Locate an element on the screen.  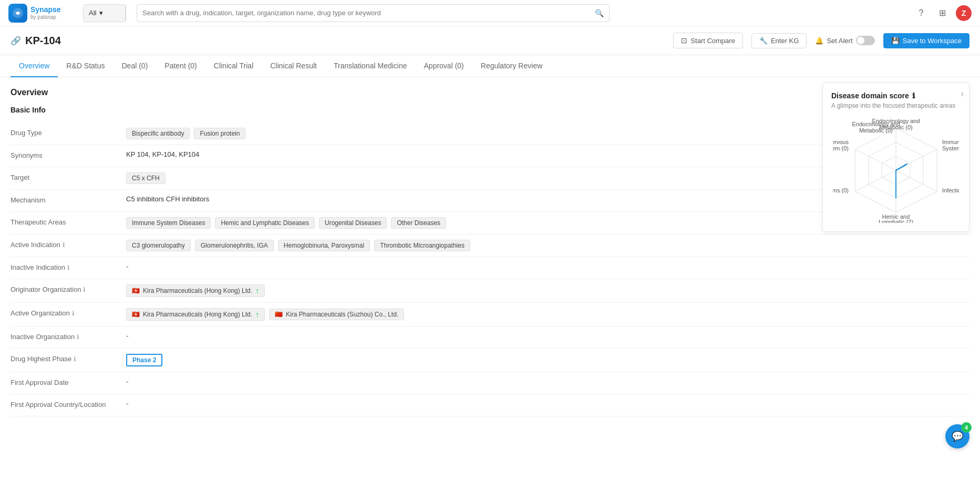
tag-glomerulonephritis: Glomerulonephritis, IGA is located at coordinates (234, 246).